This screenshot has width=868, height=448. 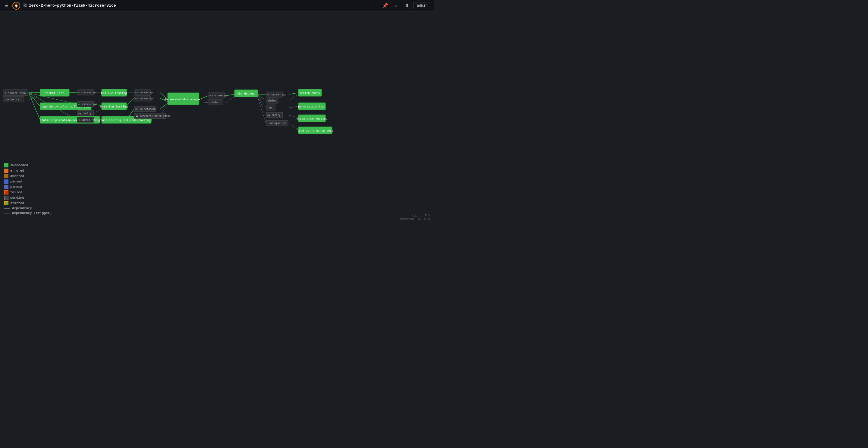 What do you see at coordinates (406, 6) in the screenshot?
I see `header-actions: 📌 ☆ ⏸ admin` at bounding box center [406, 6].